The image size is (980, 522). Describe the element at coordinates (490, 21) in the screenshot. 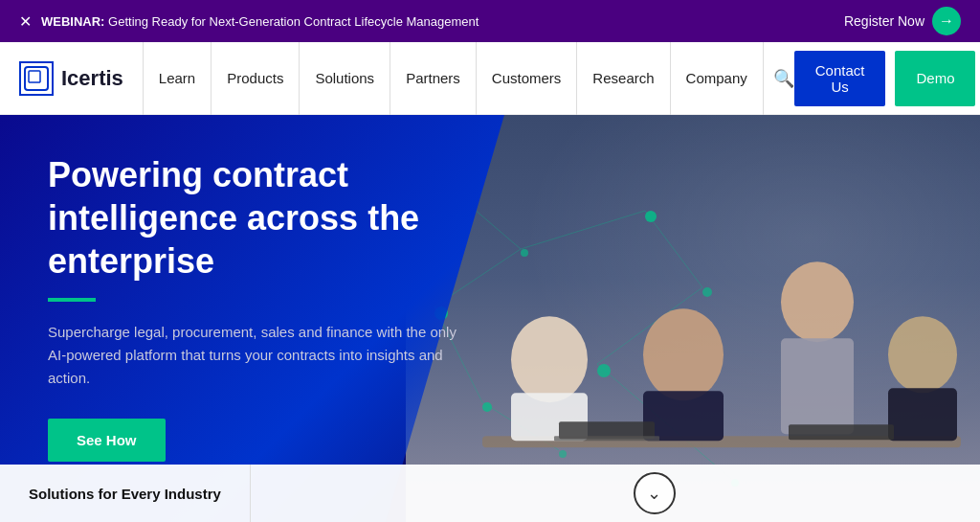

I see `top-banner: ✕ WEBINAR: Getting Ready for Next-Genera…` at that location.